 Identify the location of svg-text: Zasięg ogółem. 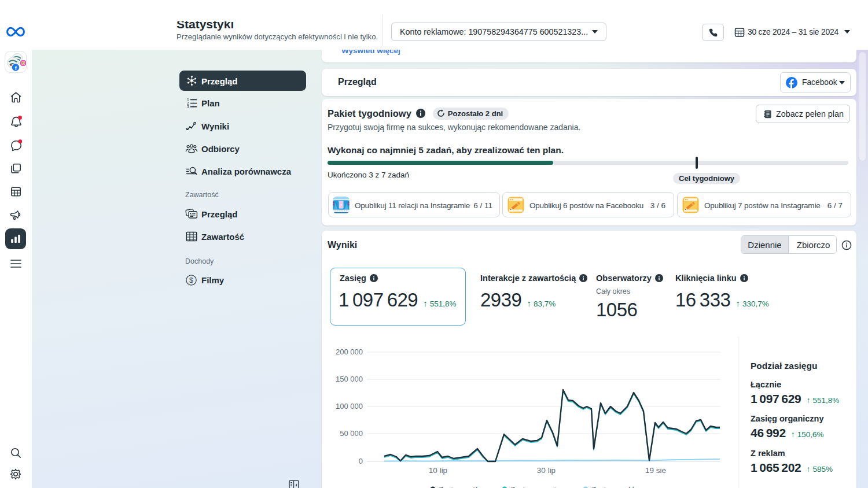
(463, 487).